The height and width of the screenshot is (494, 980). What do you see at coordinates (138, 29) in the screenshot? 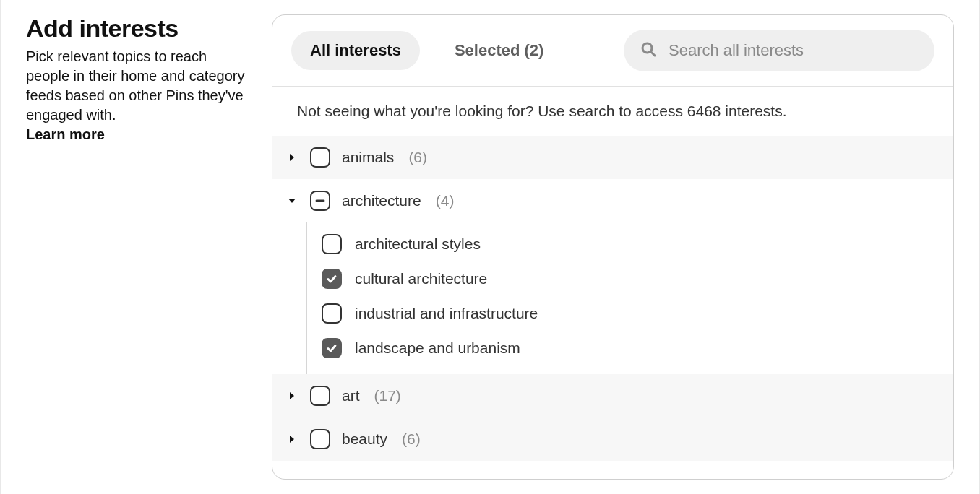
I see `page-title: Add interests` at bounding box center [138, 29].